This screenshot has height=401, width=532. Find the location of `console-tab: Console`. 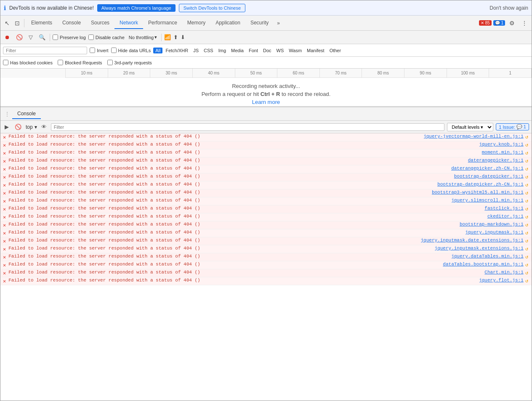

console-tab: Console is located at coordinates (27, 114).